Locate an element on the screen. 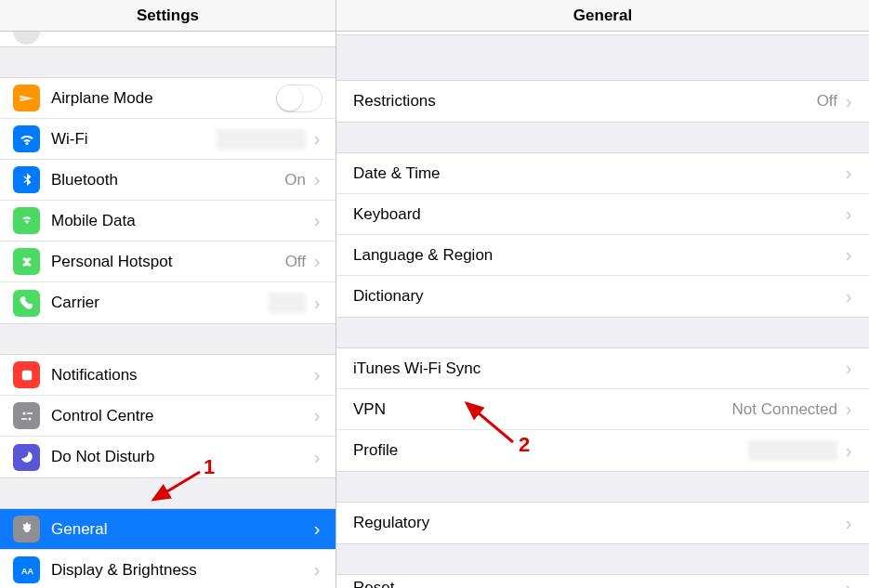  control-centre-icon is located at coordinates (26, 416).